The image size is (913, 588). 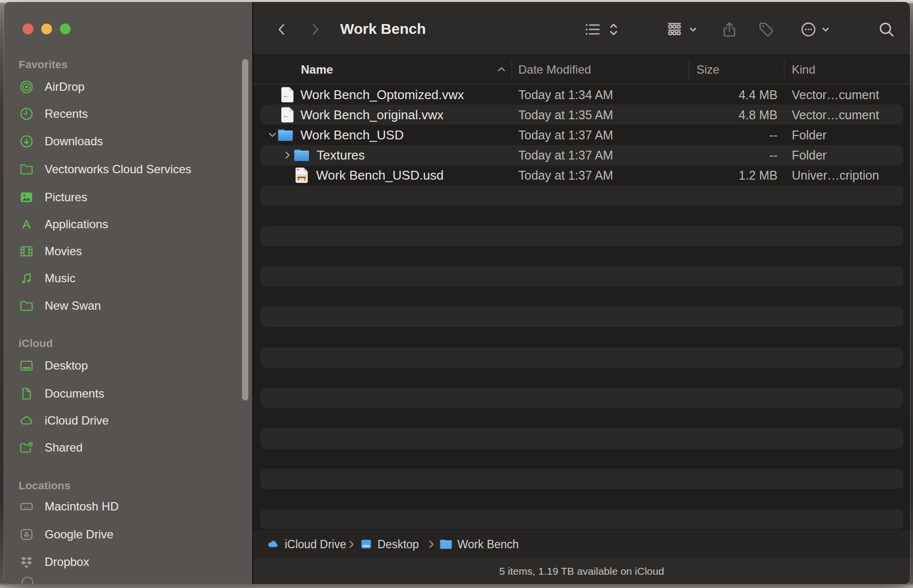 What do you see at coordinates (502, 69) in the screenshot?
I see `sort-ascending-icon` at bounding box center [502, 69].